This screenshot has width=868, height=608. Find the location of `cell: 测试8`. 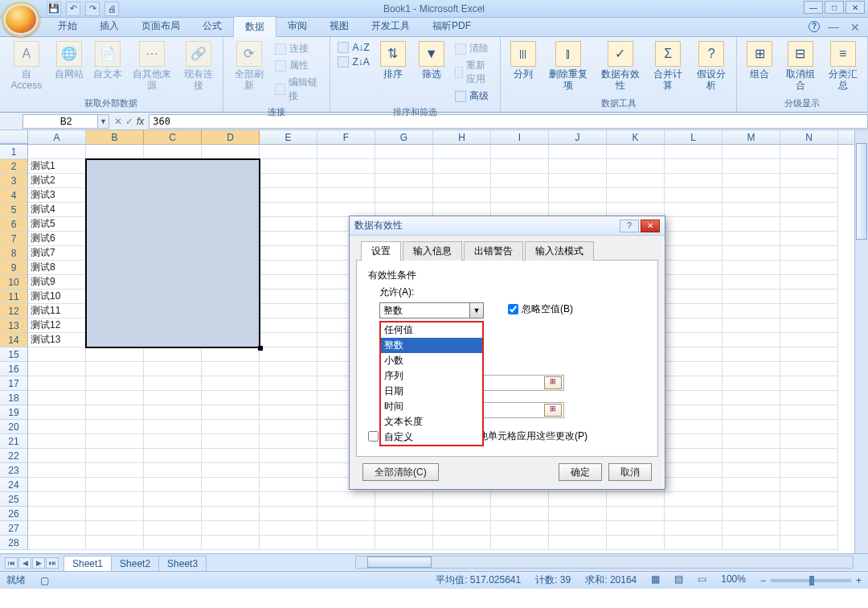

cell: 测试8 is located at coordinates (57, 268).